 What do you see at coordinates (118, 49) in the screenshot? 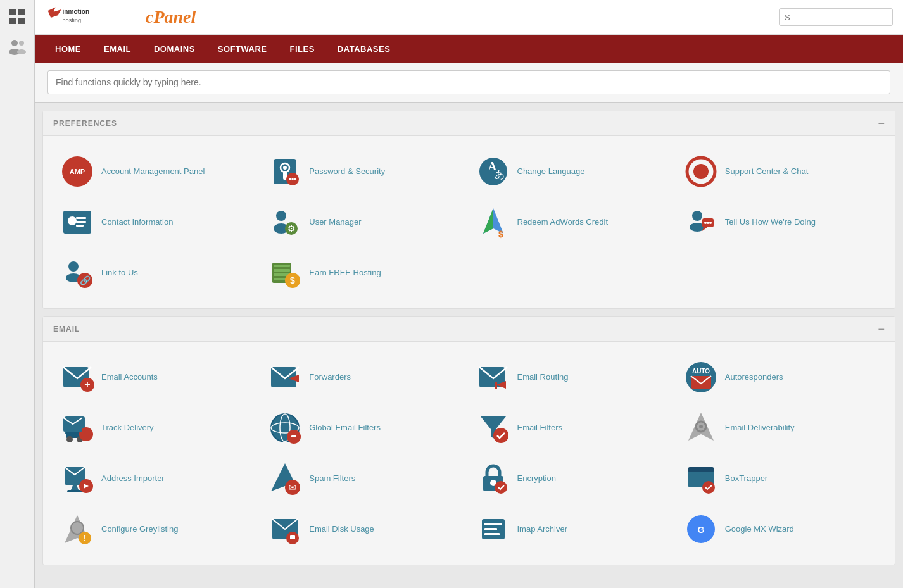
I see `nav-email: EMAIL` at bounding box center [118, 49].